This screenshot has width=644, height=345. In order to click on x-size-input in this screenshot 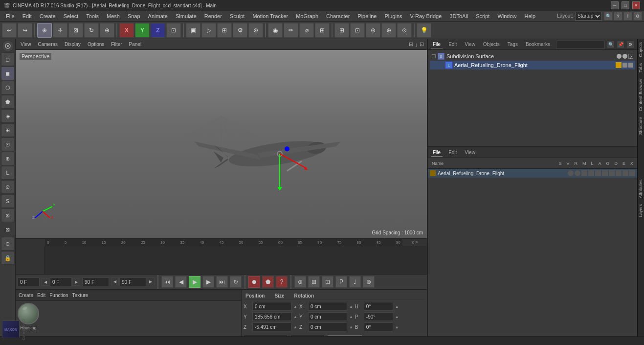, I will do `click(328, 306)`.